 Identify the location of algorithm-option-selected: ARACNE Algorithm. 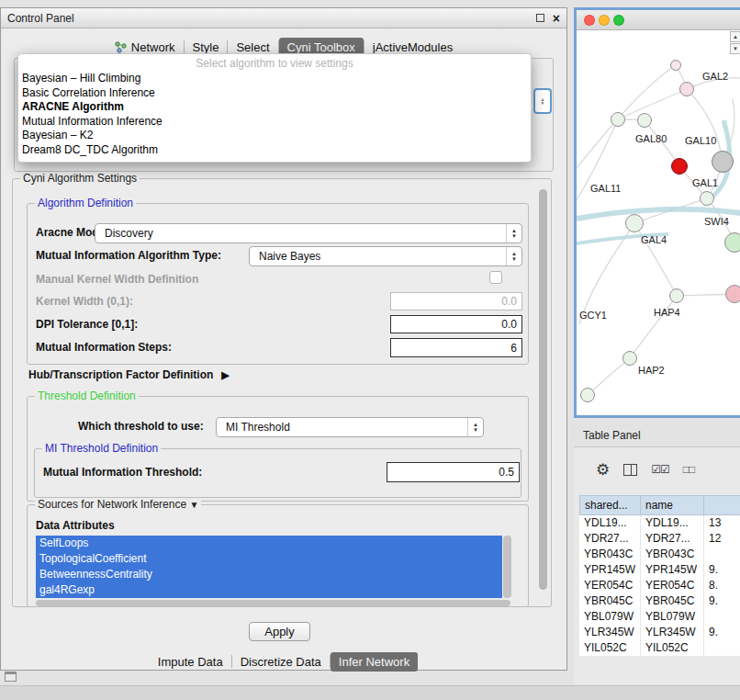
(275, 107).